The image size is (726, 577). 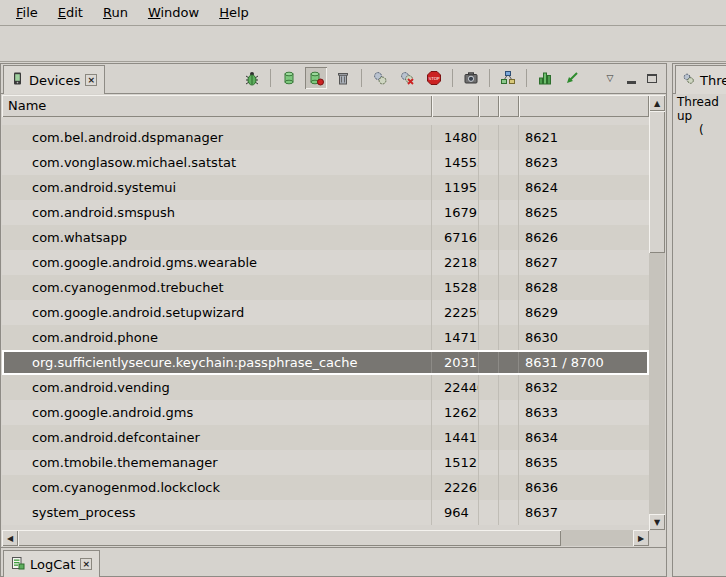 I want to click on device-pid: 1471, so click(x=456, y=338).